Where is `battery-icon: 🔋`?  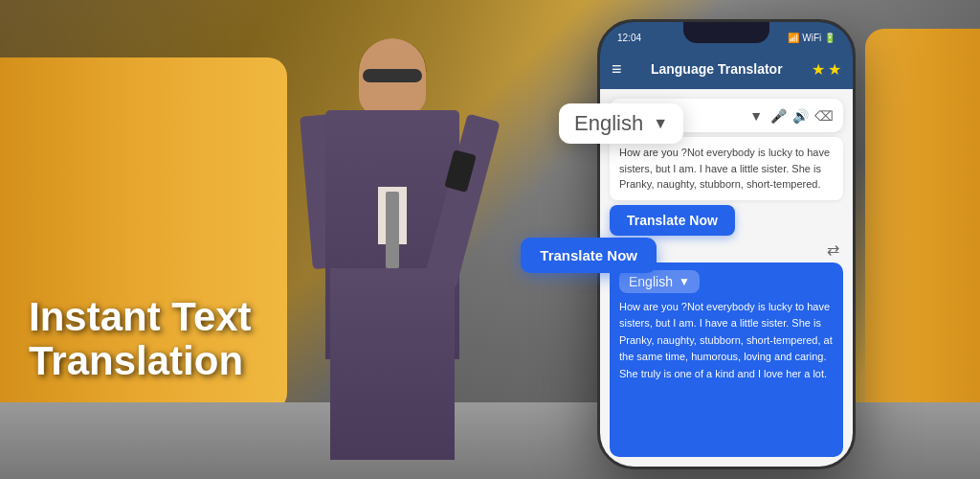 battery-icon: 🔋 is located at coordinates (830, 38).